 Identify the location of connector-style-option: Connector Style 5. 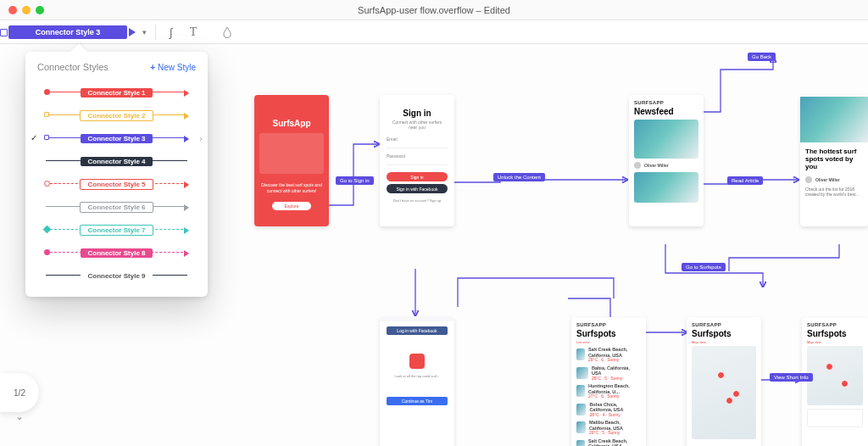
(117, 183).